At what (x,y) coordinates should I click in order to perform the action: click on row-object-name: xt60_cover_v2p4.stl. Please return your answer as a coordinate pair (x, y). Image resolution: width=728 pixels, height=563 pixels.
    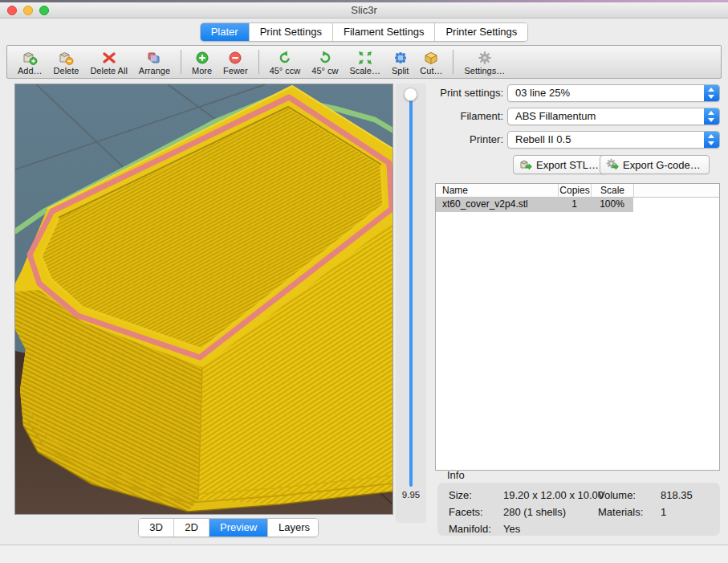
    Looking at the image, I should click on (497, 205).